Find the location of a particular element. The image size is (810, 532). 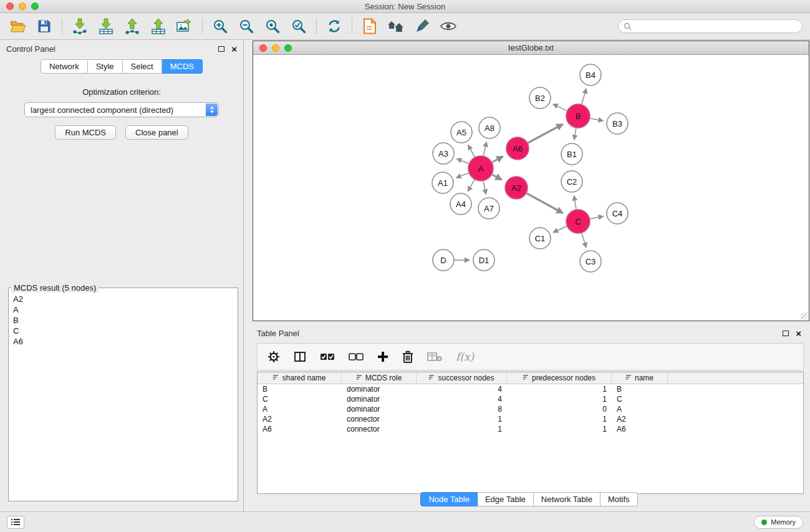

save-session-button is located at coordinates (44, 26).